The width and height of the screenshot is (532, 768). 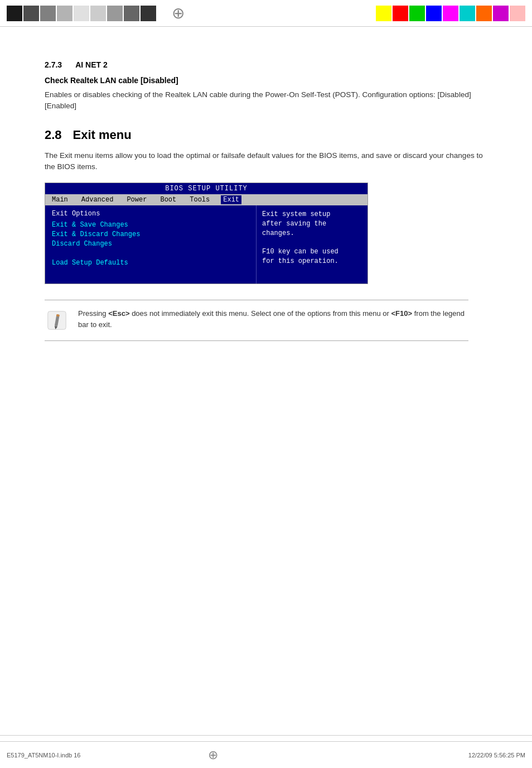 I want to click on note-text: Pressing <Esc> does not immediately exit…, so click(x=273, y=319).